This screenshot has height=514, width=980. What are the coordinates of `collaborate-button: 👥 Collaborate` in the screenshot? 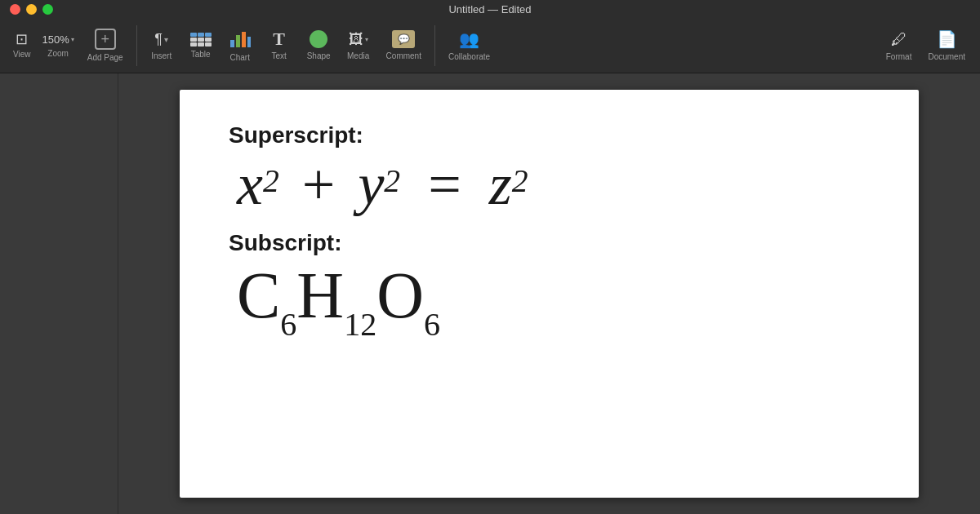 It's located at (469, 46).